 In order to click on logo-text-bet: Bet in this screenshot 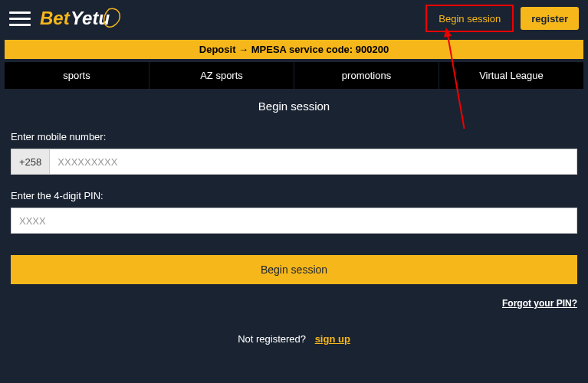, I will do `click(55, 18)`.